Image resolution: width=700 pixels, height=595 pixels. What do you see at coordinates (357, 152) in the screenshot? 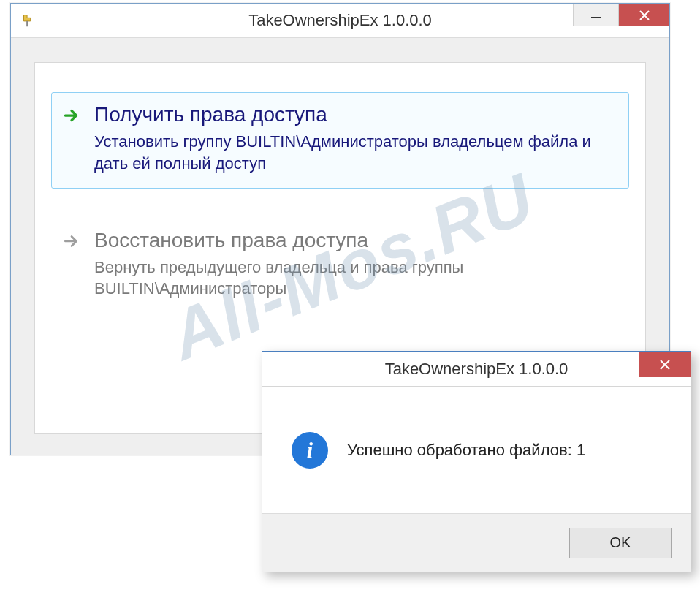
I see `option-description: Установить группу BUILTIN\Администраторы…` at bounding box center [357, 152].